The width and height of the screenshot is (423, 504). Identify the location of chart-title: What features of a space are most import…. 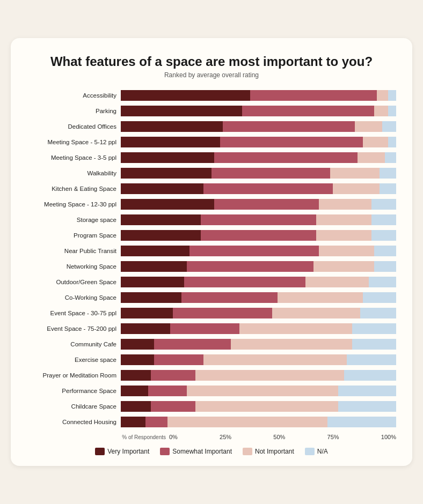
(212, 62).